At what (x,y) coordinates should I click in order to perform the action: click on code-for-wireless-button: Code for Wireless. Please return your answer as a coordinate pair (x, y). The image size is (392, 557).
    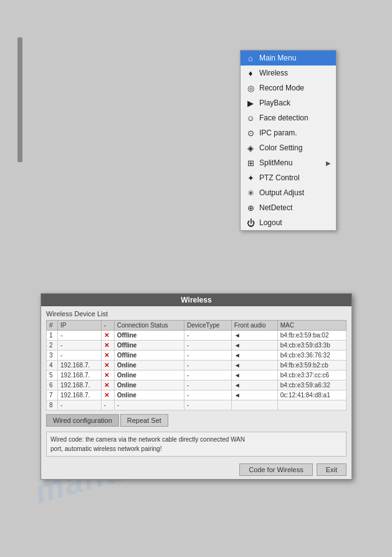
    Looking at the image, I should click on (275, 470).